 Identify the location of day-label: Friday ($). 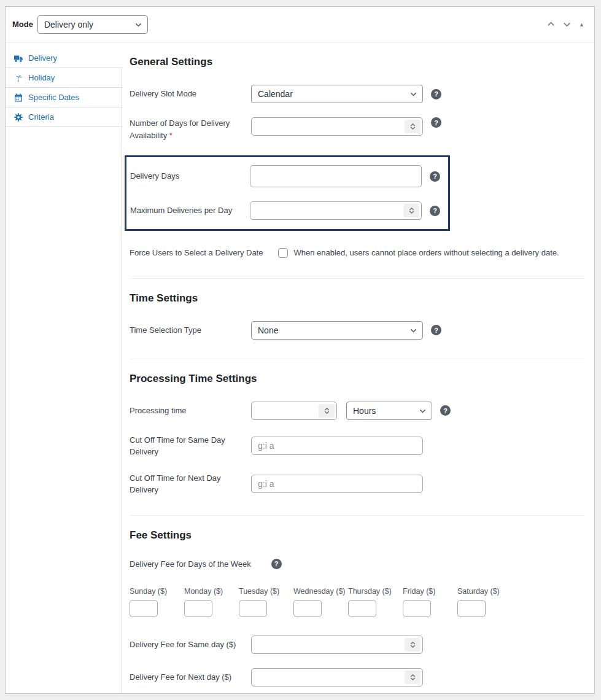
(430, 591).